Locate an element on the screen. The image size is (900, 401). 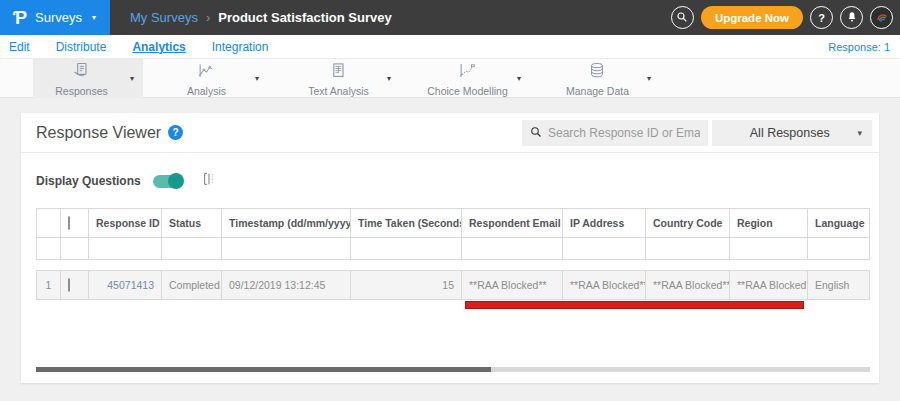
col-label: Region is located at coordinates (755, 223).